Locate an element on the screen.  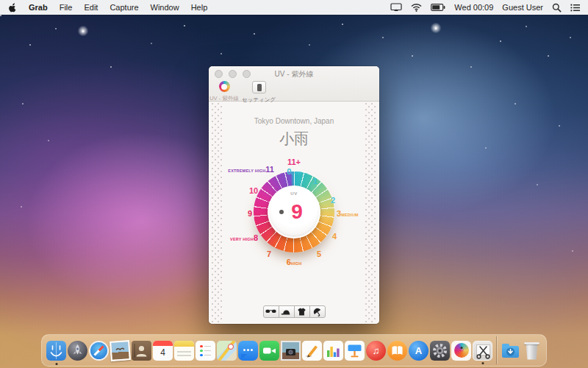
gauge-label-10: 10 is located at coordinates (254, 190).